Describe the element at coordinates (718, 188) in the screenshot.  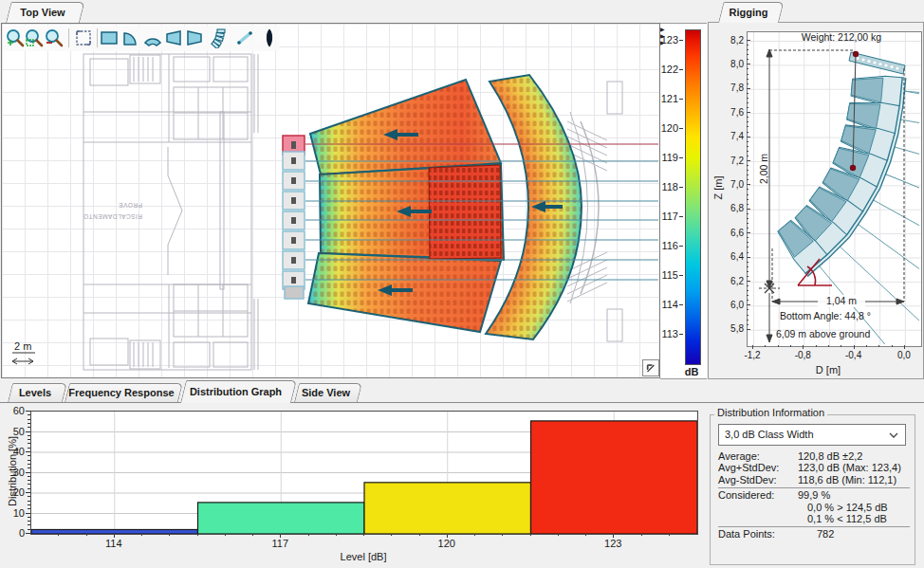
I see `rigging-y-axis-label: Z [m]` at that location.